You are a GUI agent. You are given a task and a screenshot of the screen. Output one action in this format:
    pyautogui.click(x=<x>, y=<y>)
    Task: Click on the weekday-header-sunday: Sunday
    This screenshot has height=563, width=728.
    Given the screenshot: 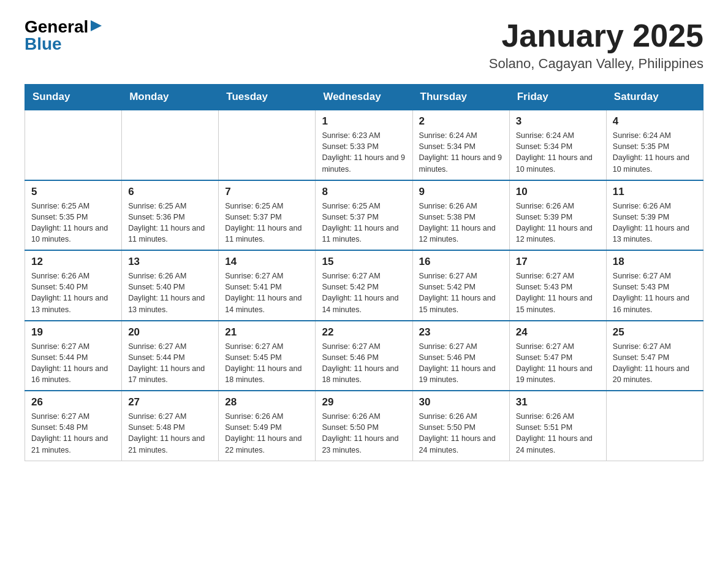 What is the action you would take?
    pyautogui.click(x=74, y=98)
    